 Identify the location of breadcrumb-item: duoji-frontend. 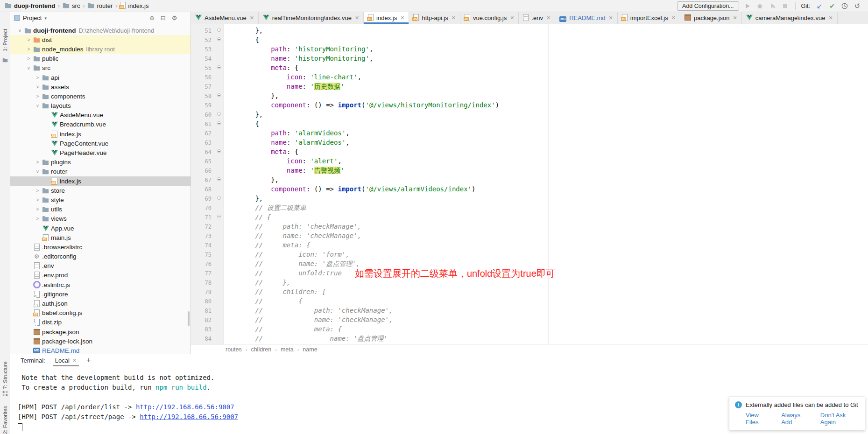
(30, 6).